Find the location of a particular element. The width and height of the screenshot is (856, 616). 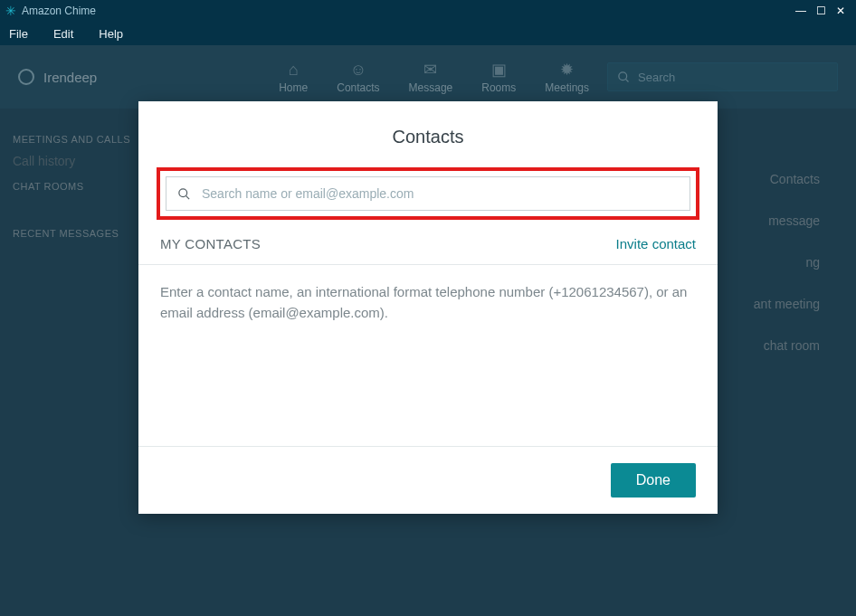

menu-bar: File Edit Help is located at coordinates (428, 33).